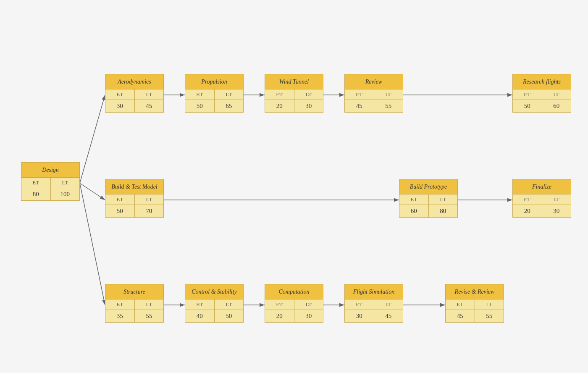  Describe the element at coordinates (475, 292) in the screenshot. I see `node-title-revise-review: Revise & Review` at that location.